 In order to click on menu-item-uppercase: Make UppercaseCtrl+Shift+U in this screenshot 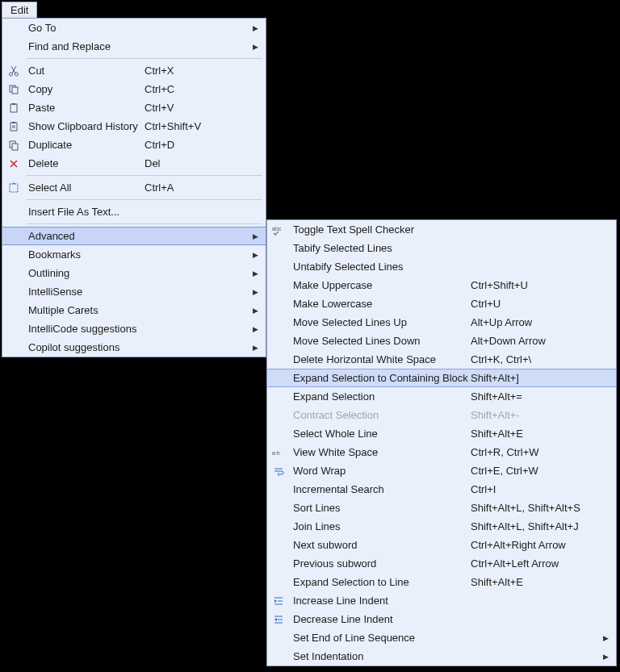, I will do `click(442, 286)`.